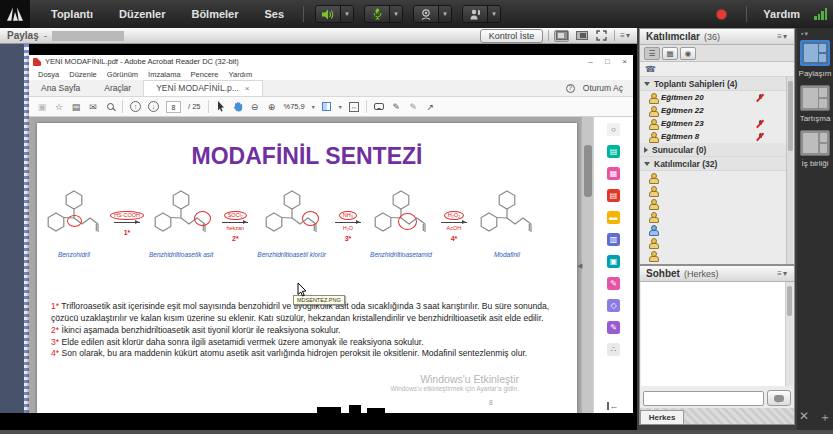  I want to click on tab-document: YENİ MODAFİNİL.p... ×, so click(202, 88).